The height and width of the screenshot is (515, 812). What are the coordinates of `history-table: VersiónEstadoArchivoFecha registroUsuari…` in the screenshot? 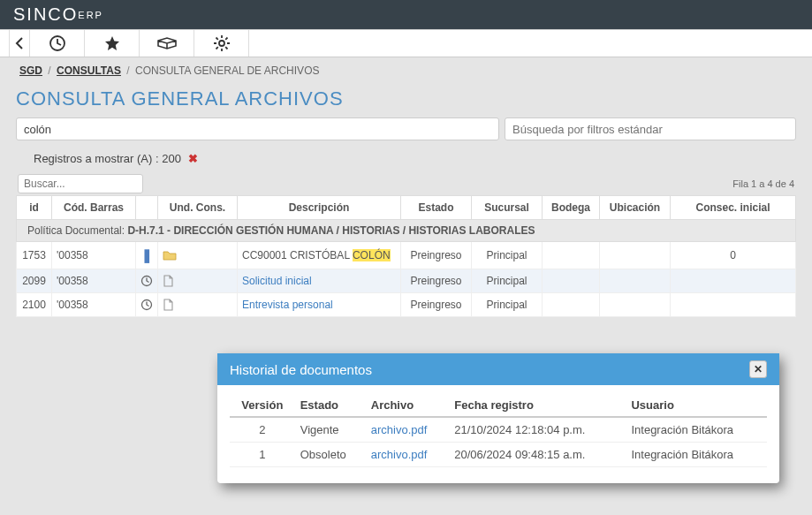 It's located at (498, 431).